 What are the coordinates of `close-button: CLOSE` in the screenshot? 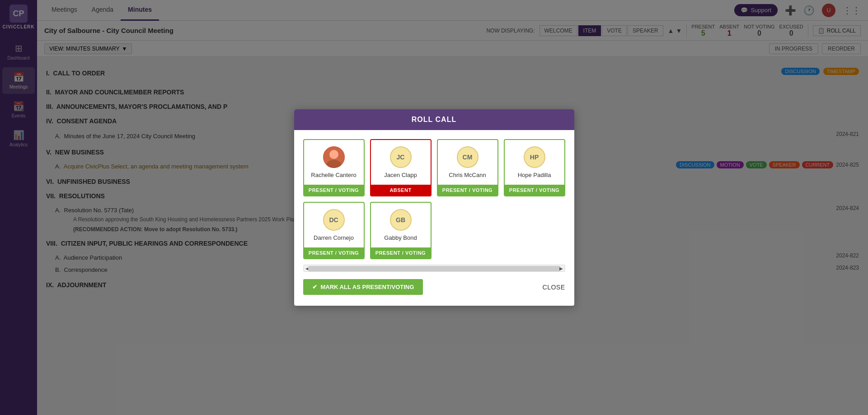 It's located at (554, 287).